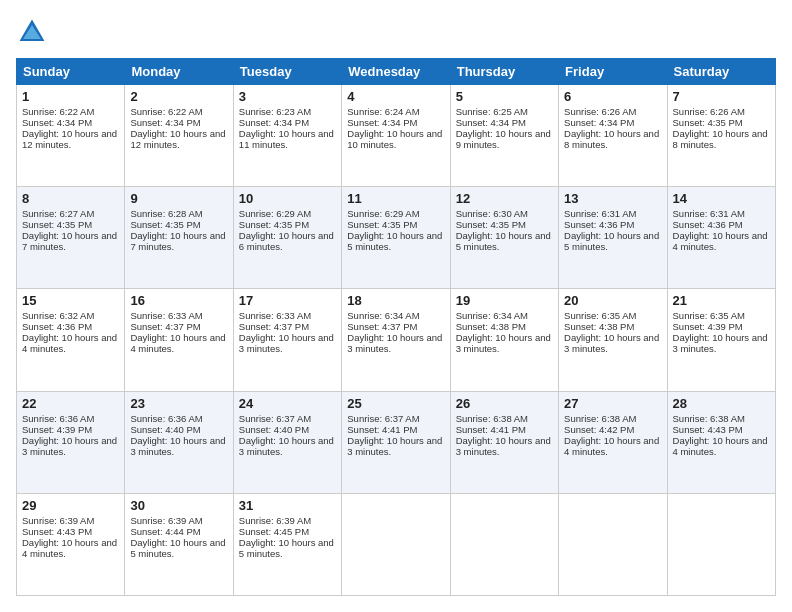 The image size is (792, 612). Describe the element at coordinates (396, 404) in the screenshot. I see `day-number: 25` at that location.